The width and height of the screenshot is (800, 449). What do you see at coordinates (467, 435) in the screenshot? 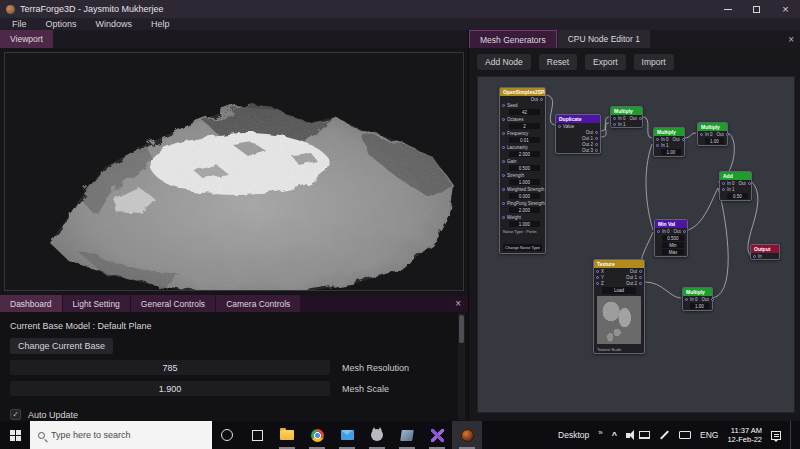
I see `terraforge-taskbar-button` at bounding box center [467, 435].